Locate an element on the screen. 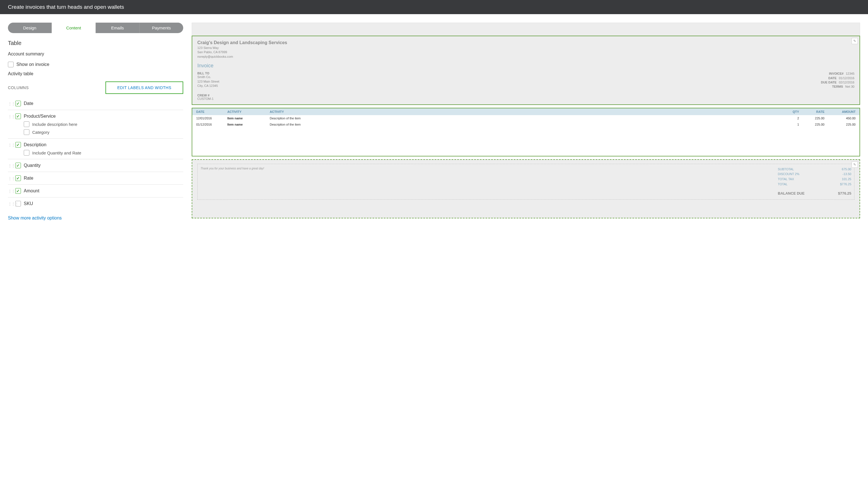 This screenshot has width=868, height=482. th-qty: QTY is located at coordinates (790, 112).